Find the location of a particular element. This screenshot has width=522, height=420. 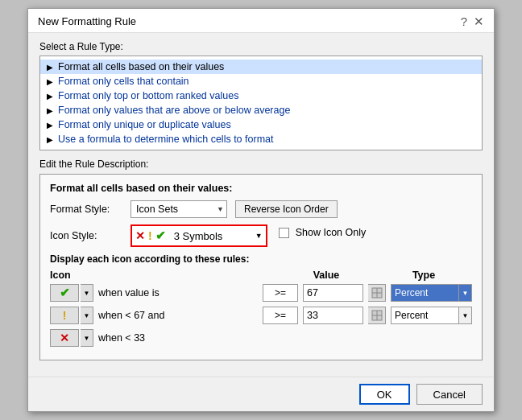

icon-row-3: ✕ ▼ when < 33 is located at coordinates (261, 338).